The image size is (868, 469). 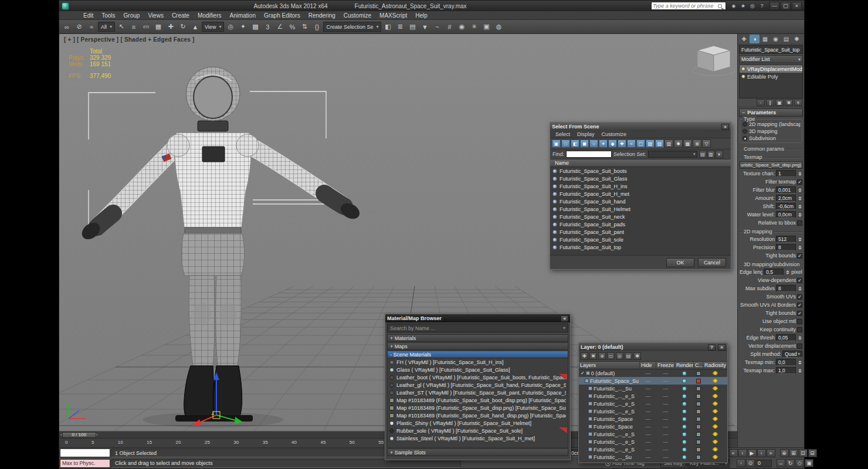 I want to click on show-xrefs-icon: ▧, so click(x=650, y=144).